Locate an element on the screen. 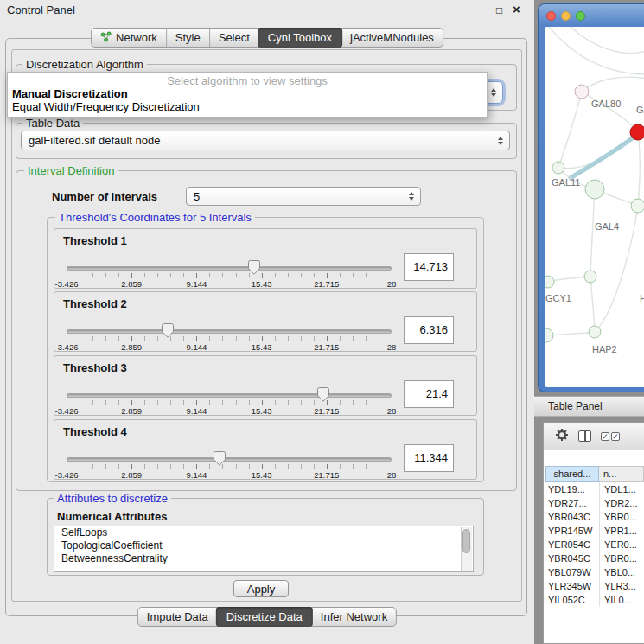  numerical-attributes-list: SelfLoops TopologicalCoefficient Between… is located at coordinates (264, 549).